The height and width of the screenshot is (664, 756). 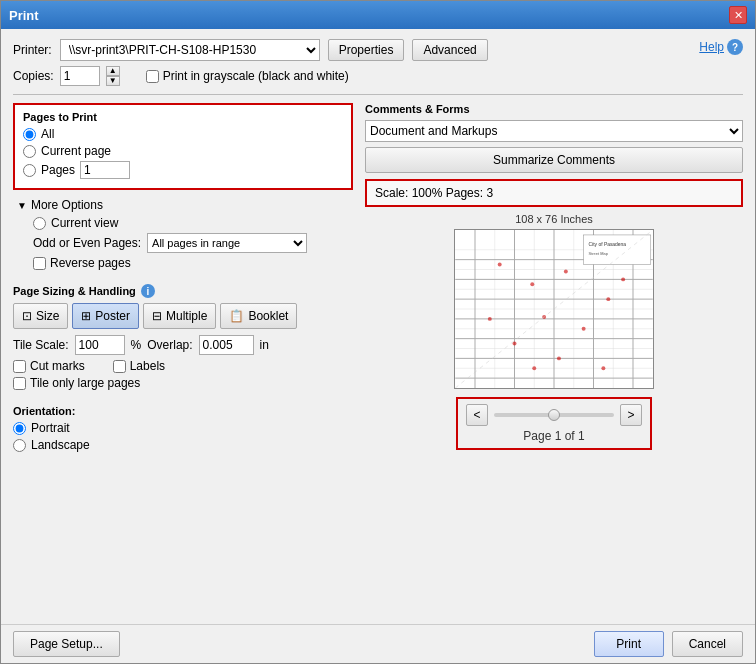 I want to click on labels-checkbox, so click(x=120, y=366).